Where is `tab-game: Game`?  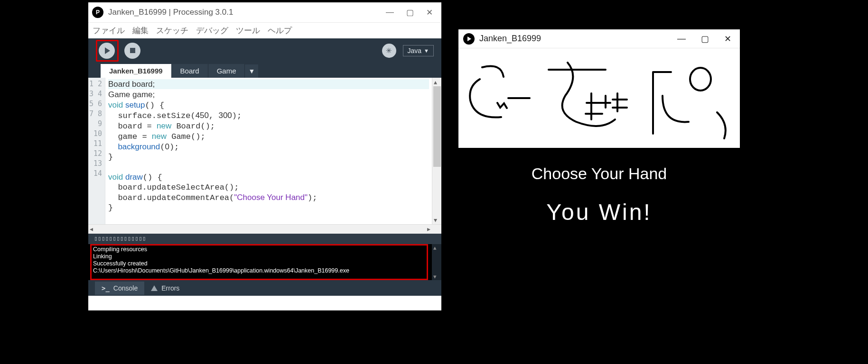 tab-game: Game is located at coordinates (227, 71).